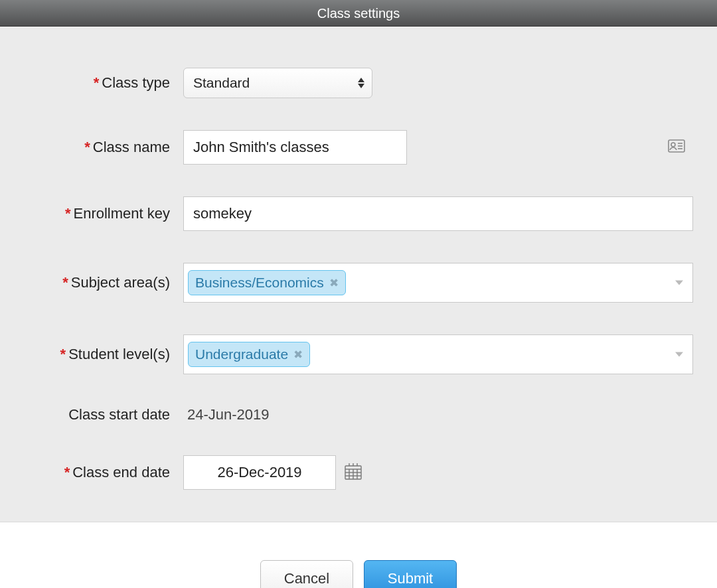 Image resolution: width=717 pixels, height=588 pixels. Describe the element at coordinates (104, 415) in the screenshot. I see `label-start-date: Class start date` at that location.